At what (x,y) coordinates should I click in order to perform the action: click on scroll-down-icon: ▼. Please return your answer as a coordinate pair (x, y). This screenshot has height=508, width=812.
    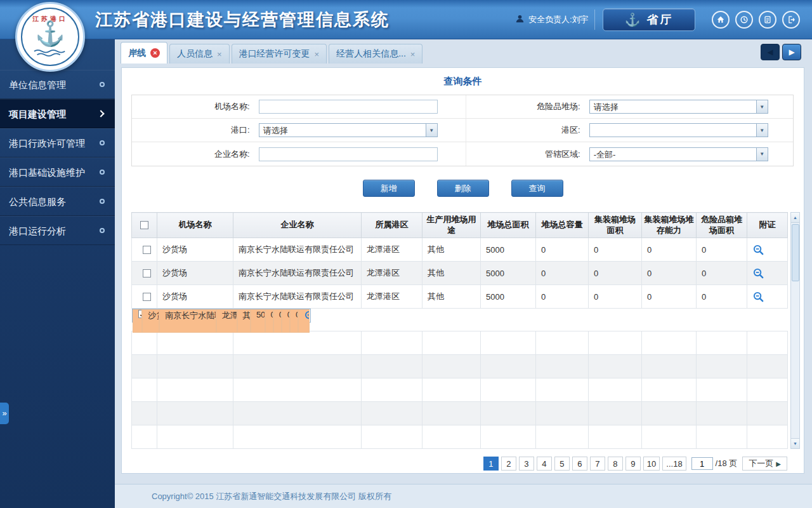
    Looking at the image, I should click on (796, 443).